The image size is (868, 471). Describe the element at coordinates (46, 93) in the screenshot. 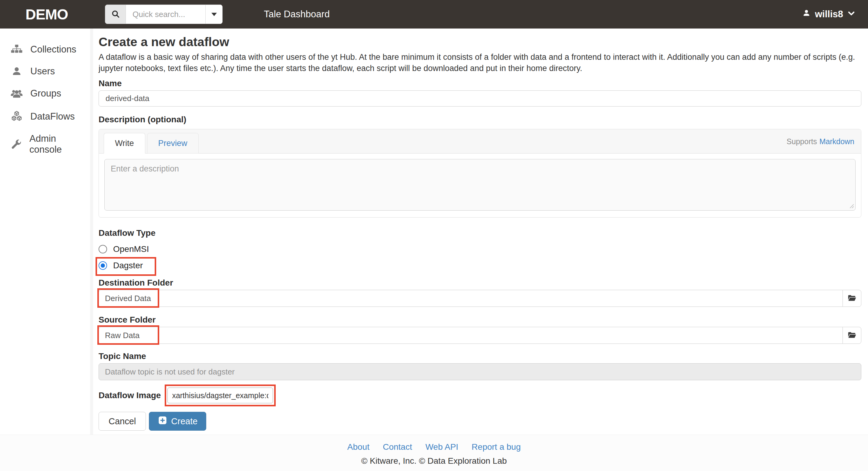

I see `sidebar-item-label: Groups` at that location.